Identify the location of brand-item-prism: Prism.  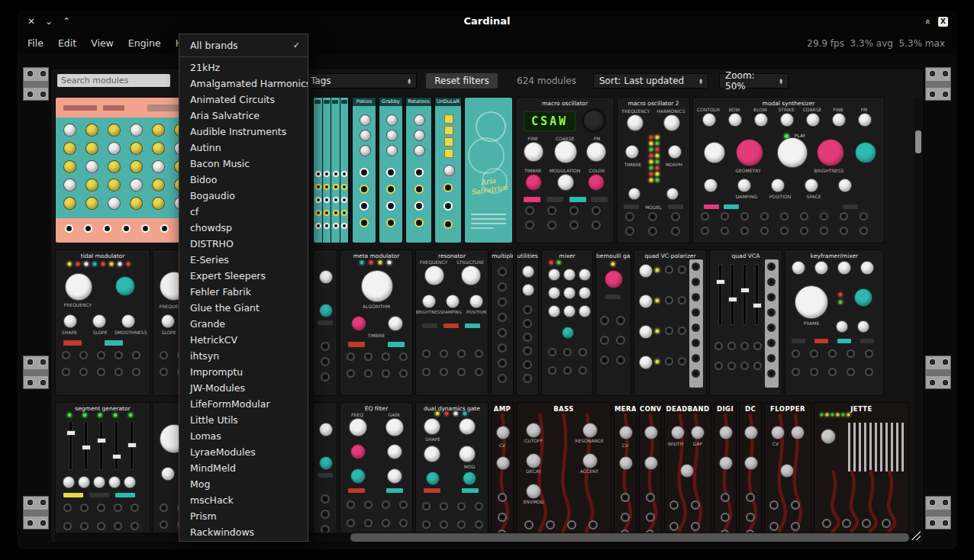
(244, 516).